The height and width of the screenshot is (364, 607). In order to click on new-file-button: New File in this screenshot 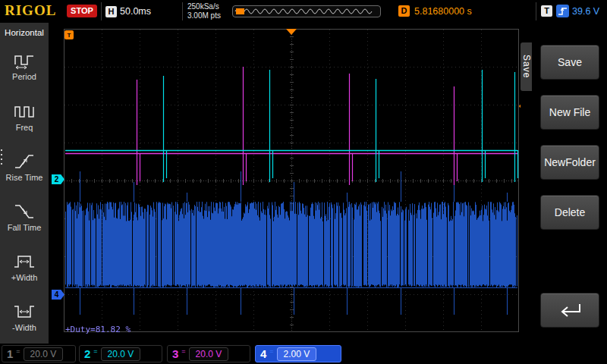, I will do `click(570, 112)`.